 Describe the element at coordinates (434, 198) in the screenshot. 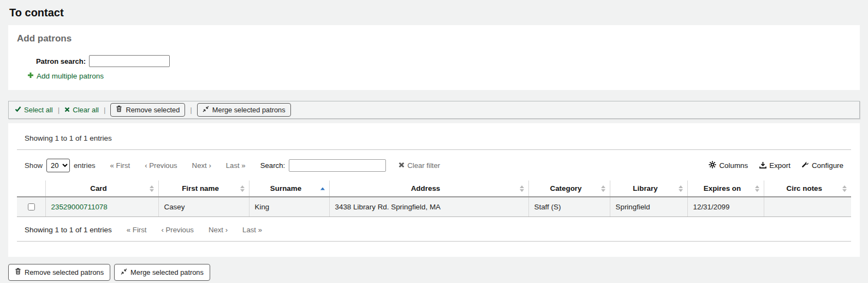

I see `patron-table: Card First name Surname Address Category…` at that location.